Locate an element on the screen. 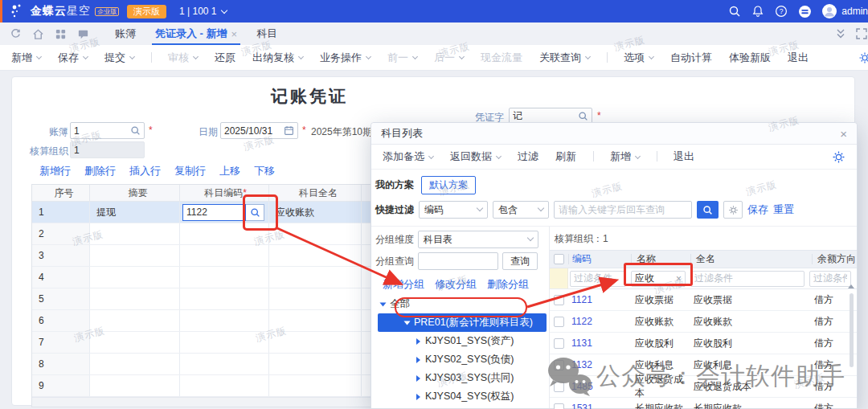  column-header-direction: 余额方向 is located at coordinates (834, 259).